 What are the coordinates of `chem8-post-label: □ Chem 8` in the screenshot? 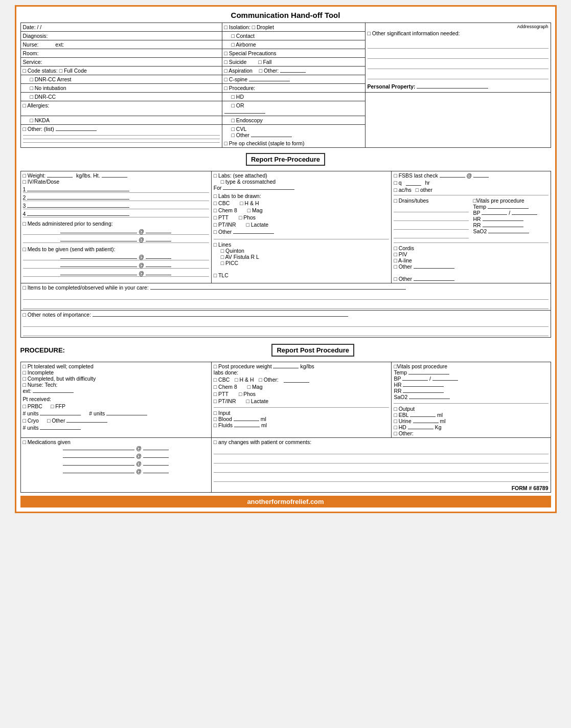 It's located at (225, 387).